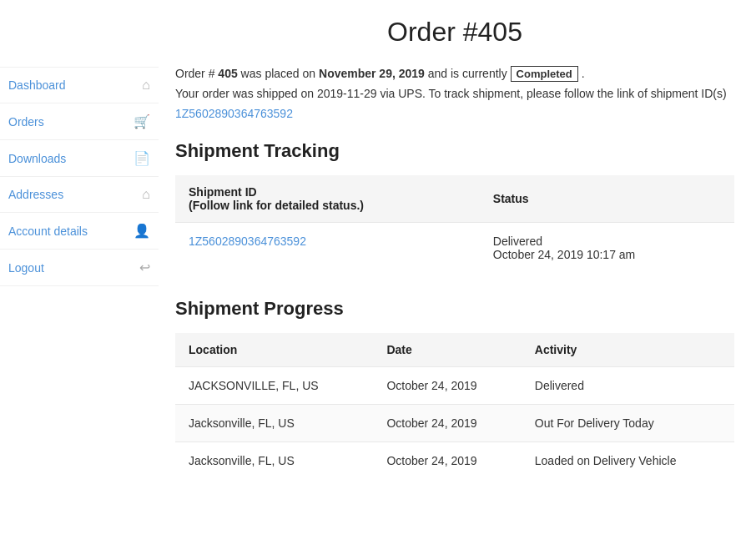  I want to click on account-icon: 👤, so click(142, 230).